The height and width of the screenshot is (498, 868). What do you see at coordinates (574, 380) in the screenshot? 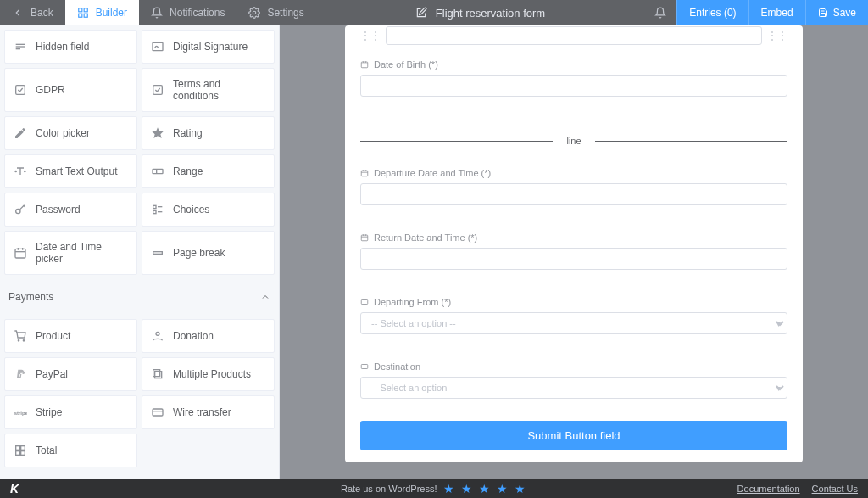
I see `form-field: Destination-- Select an option --▾` at bounding box center [574, 380].